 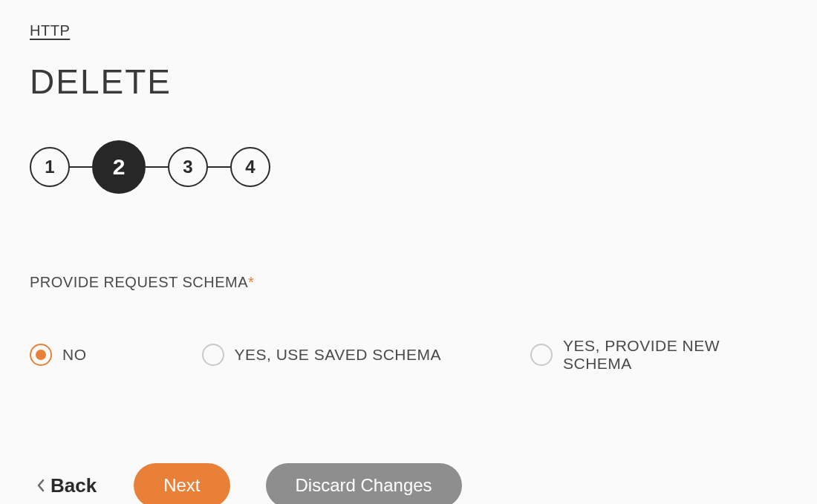 What do you see at coordinates (41, 485) in the screenshot?
I see `chevron-left-icon` at bounding box center [41, 485].